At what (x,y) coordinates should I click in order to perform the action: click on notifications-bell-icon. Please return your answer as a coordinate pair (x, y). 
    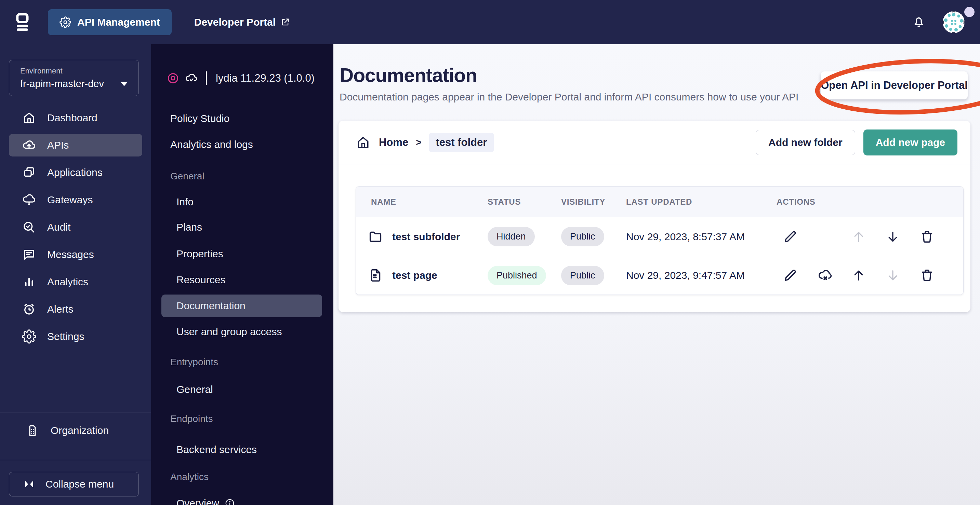
    Looking at the image, I should click on (919, 22).